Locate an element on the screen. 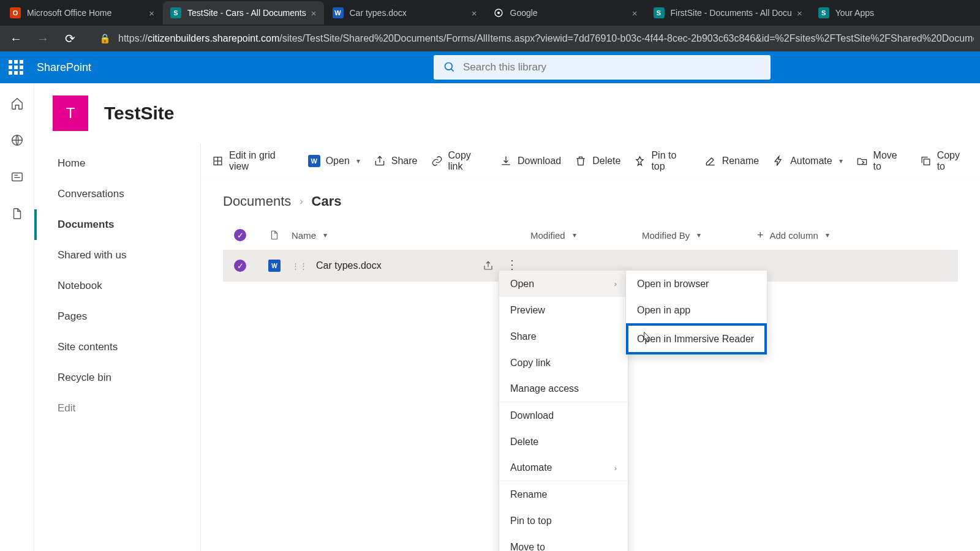 Image resolution: width=980 pixels, height=551 pixels. ctx-rename: Rename is located at coordinates (564, 495).